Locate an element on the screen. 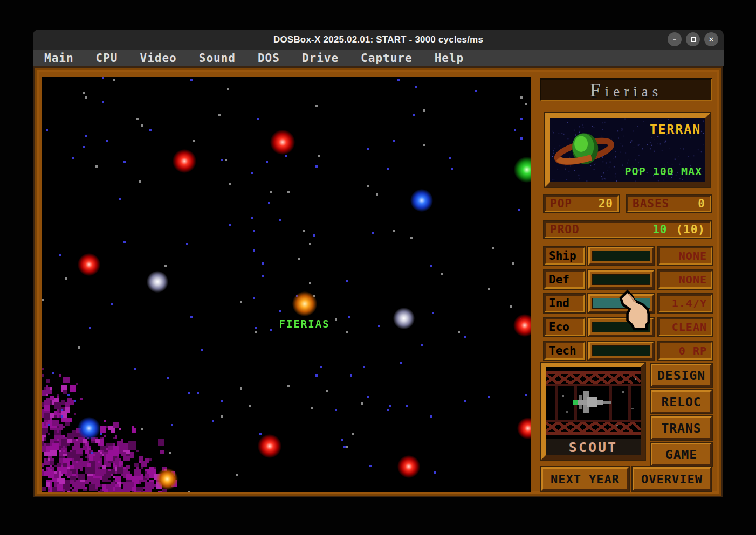 Image resolution: width=756 pixels, height=535 pixels. slider-tech is located at coordinates (621, 351).